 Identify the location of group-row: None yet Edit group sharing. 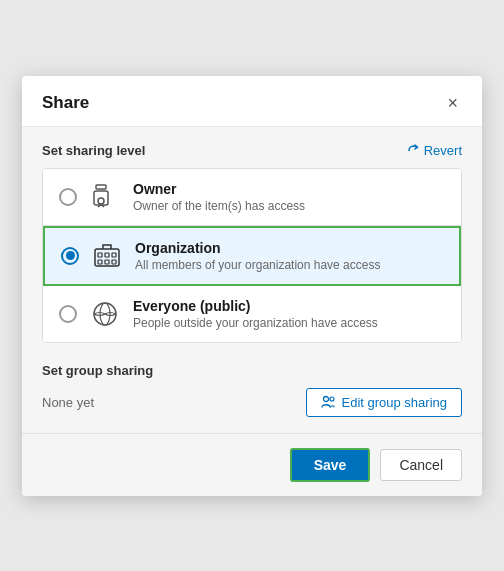
(252, 402).